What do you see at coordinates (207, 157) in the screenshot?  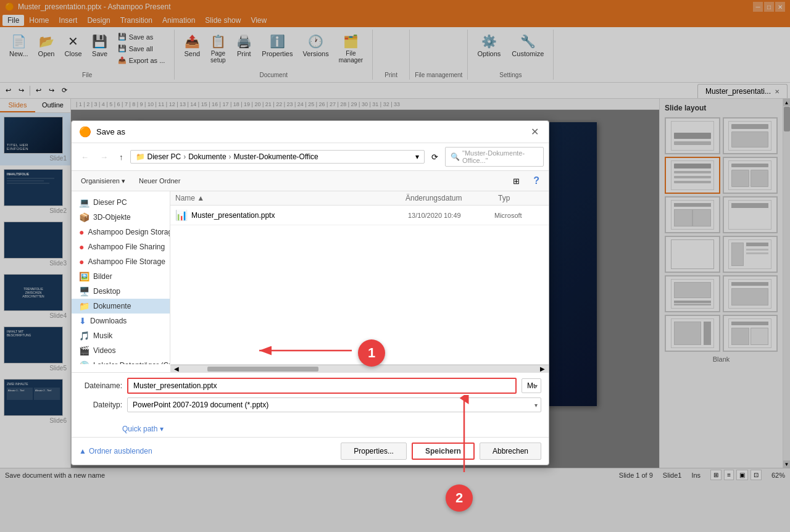 I see `breadcrumb-docs: Dokumente` at bounding box center [207, 157].